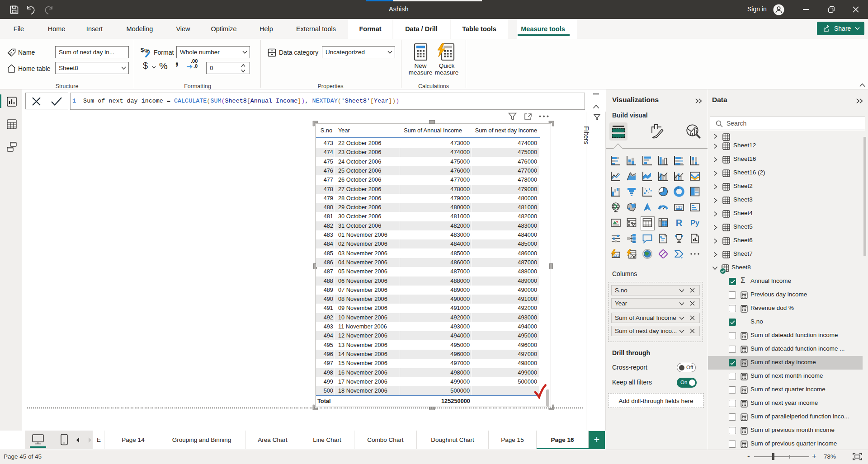 The width and height of the screenshot is (868, 464). I want to click on svg-text: 123, so click(679, 207).